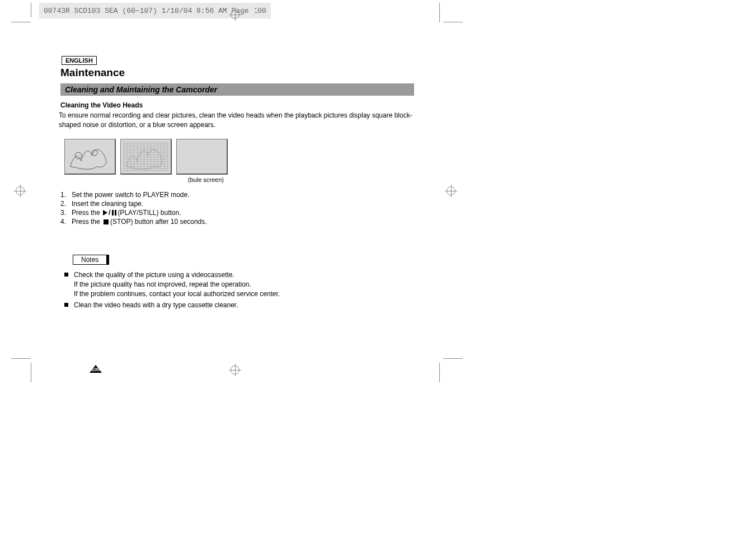 The image size is (756, 534). Describe the element at coordinates (246, 73) in the screenshot. I see `page-title: Maintenance` at that location.